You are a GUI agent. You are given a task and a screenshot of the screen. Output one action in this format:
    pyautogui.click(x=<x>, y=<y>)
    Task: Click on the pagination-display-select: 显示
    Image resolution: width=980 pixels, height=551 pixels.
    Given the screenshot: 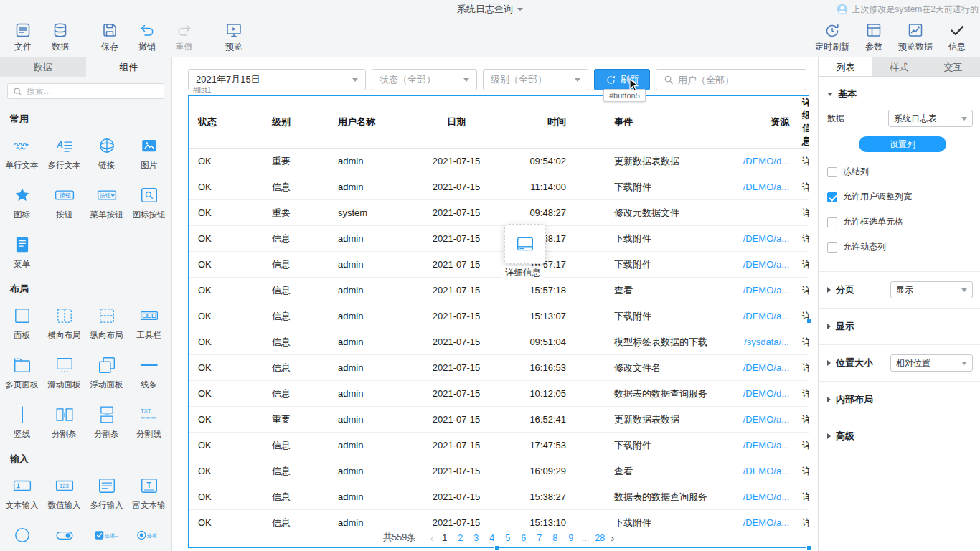 What is the action you would take?
    pyautogui.click(x=931, y=290)
    